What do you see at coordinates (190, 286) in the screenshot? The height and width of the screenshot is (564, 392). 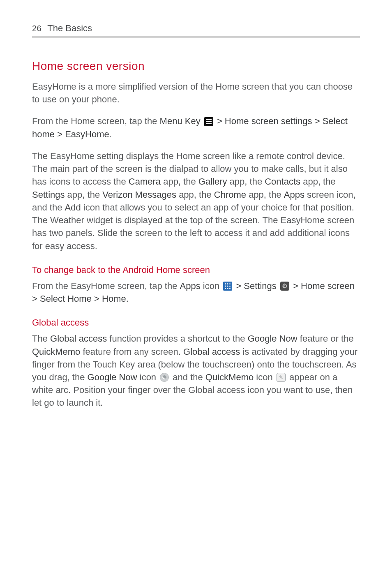 I see `apps-label: Apps` at bounding box center [190, 286].